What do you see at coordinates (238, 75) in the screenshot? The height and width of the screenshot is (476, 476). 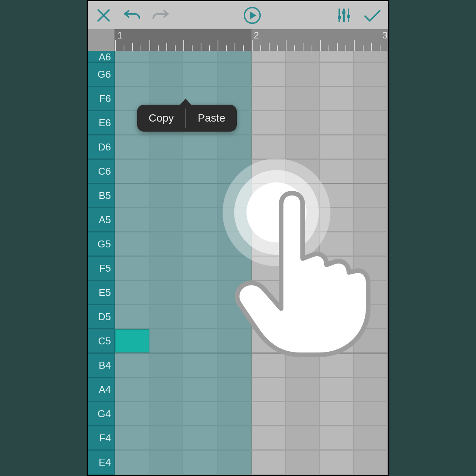 I see `note-row: G6` at bounding box center [238, 75].